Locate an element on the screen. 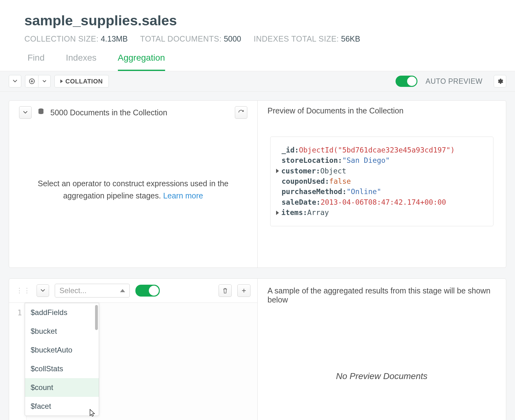 This screenshot has height=420, width=515. refresh-button is located at coordinates (241, 112).